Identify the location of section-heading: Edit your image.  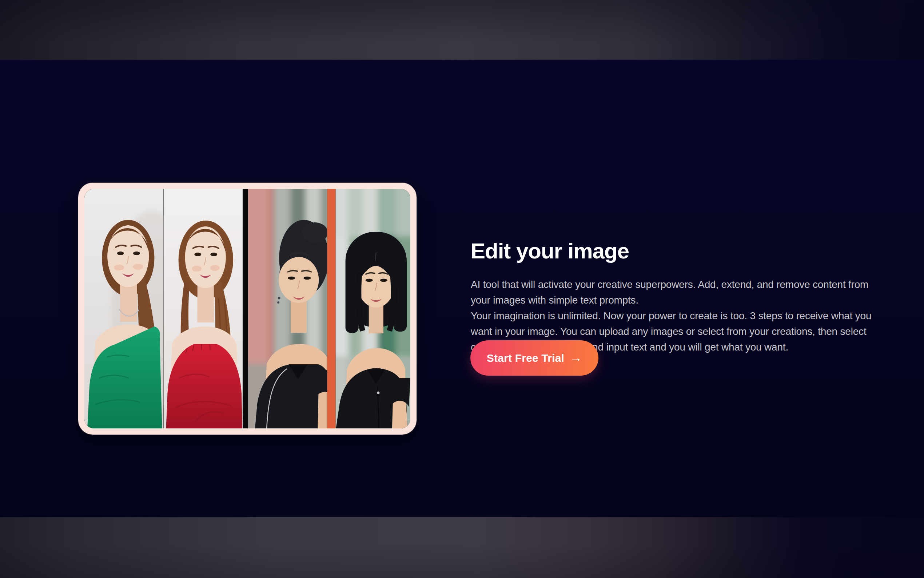
(550, 251).